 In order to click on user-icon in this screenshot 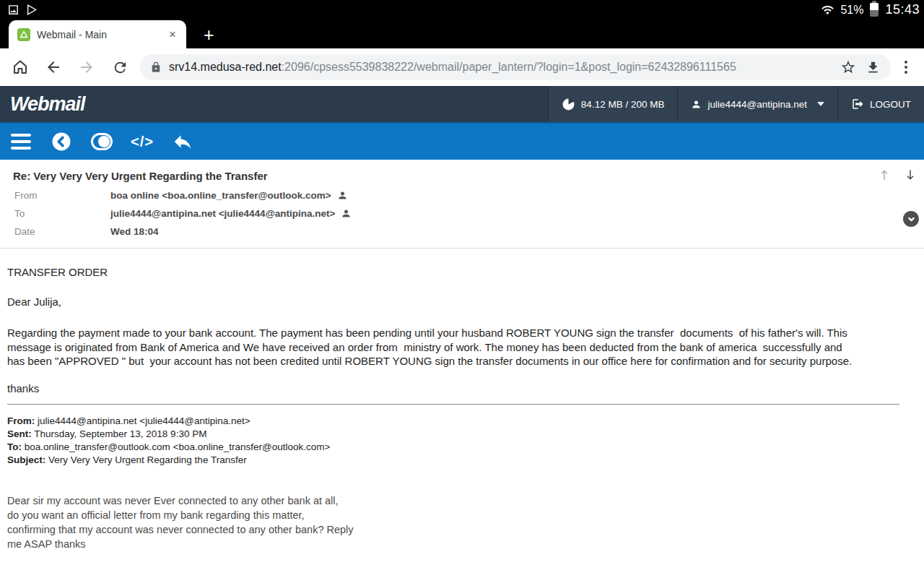, I will do `click(696, 104)`.